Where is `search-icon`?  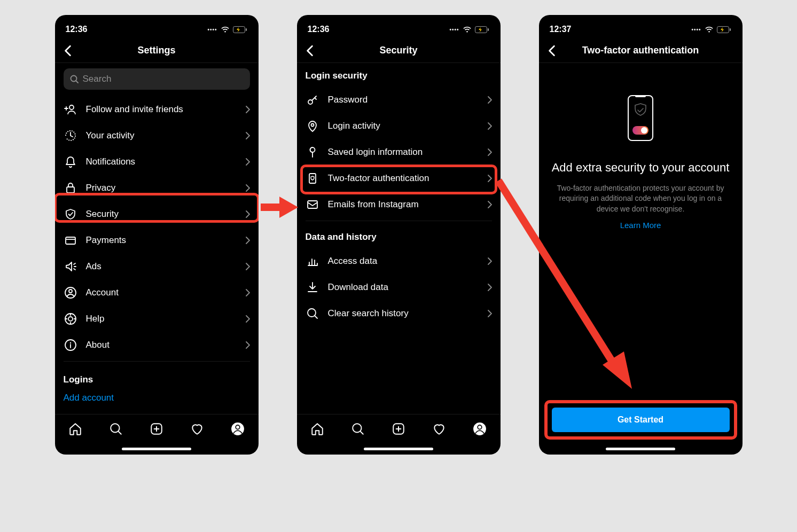
search-icon is located at coordinates (74, 79).